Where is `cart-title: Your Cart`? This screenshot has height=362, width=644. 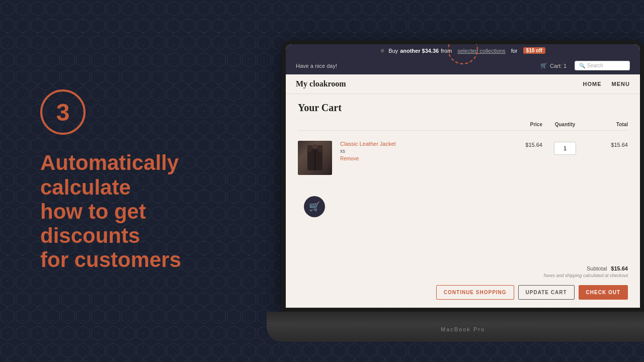
cart-title: Your Cart is located at coordinates (463, 108).